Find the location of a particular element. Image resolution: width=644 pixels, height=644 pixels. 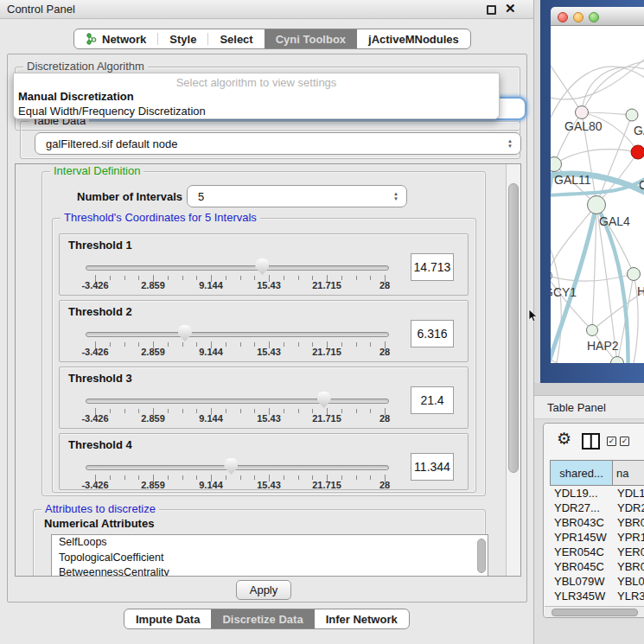

close-icon: ✕ is located at coordinates (510, 9).